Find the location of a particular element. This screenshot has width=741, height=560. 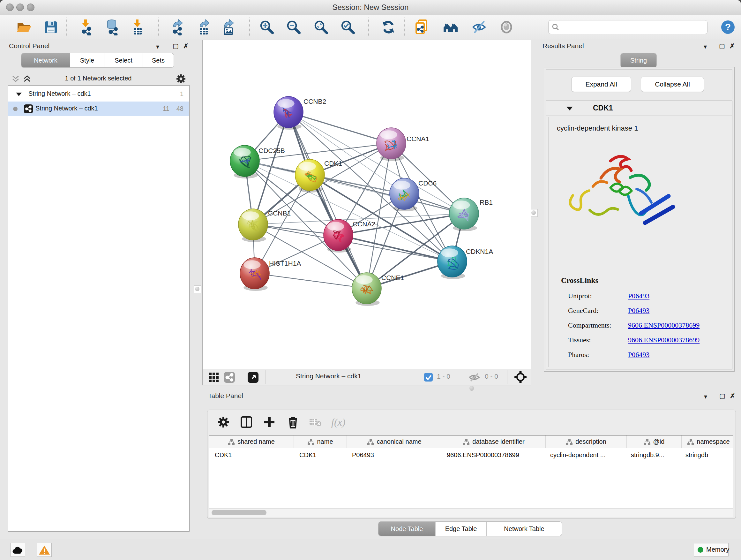

collapse-all-button: Collapse All is located at coordinates (672, 84).